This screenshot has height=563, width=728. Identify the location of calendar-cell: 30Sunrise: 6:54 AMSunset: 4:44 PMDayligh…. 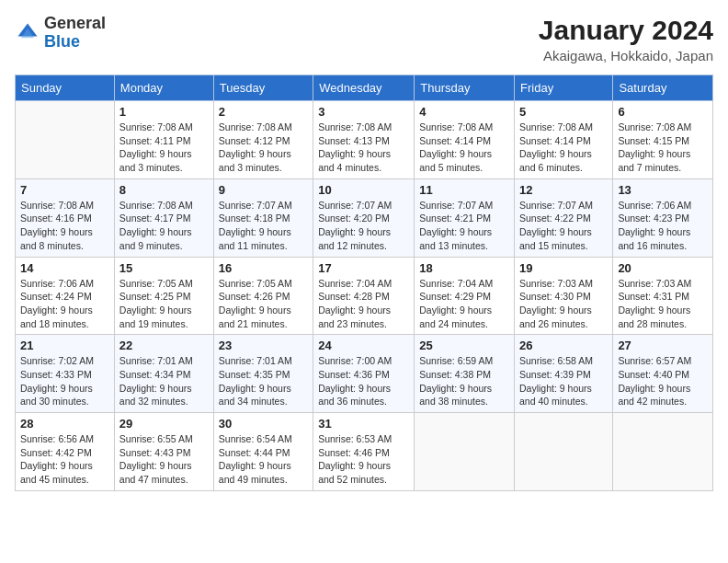
(263, 453).